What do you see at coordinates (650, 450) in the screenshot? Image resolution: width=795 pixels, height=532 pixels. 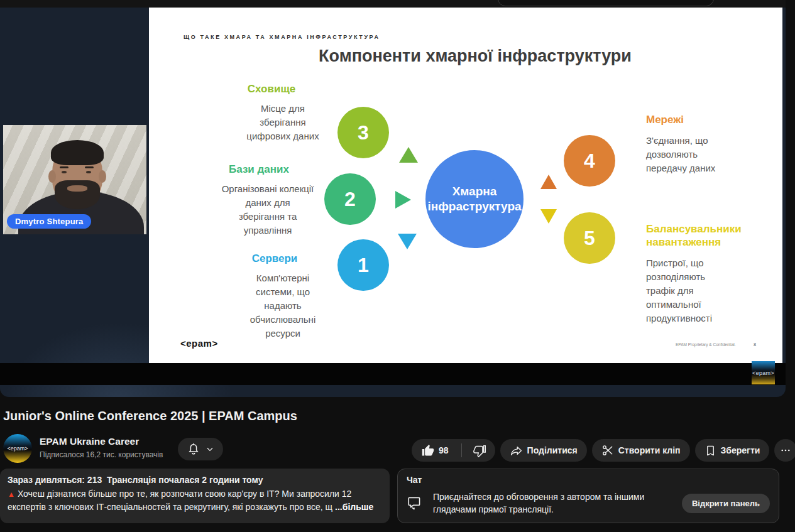 I see `create-clip-label: Створити кліп` at bounding box center [650, 450].